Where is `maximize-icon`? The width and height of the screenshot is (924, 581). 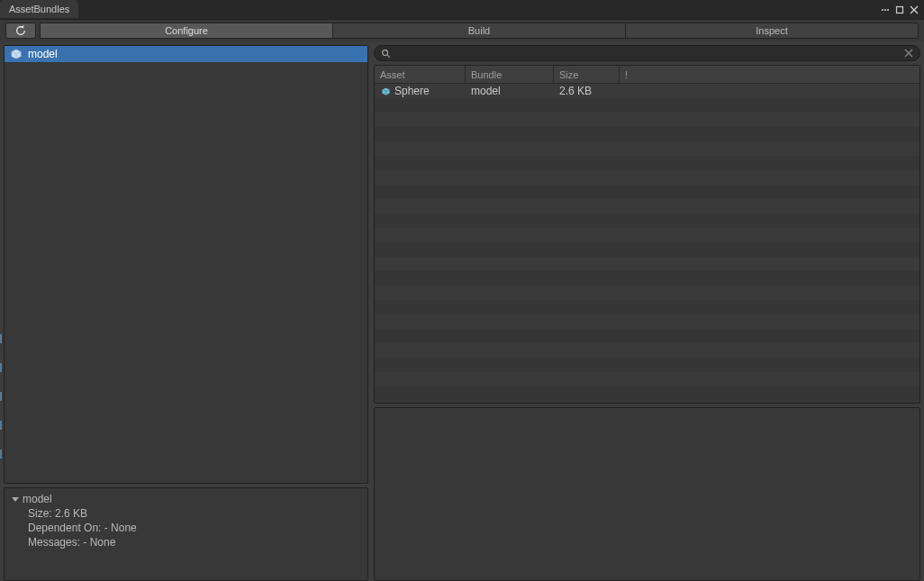 maximize-icon is located at coordinates (900, 10).